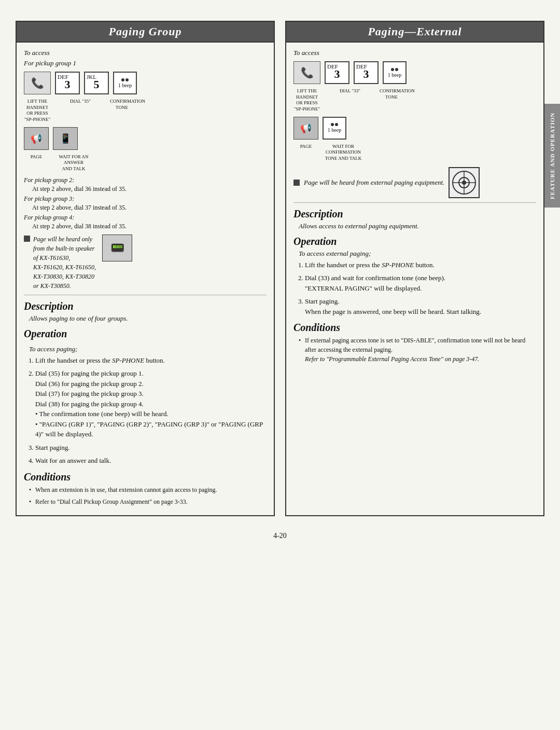 The width and height of the screenshot is (560, 730). Describe the element at coordinates (37, 83) in the screenshot. I see `handset-icon-left: 📞` at that location.